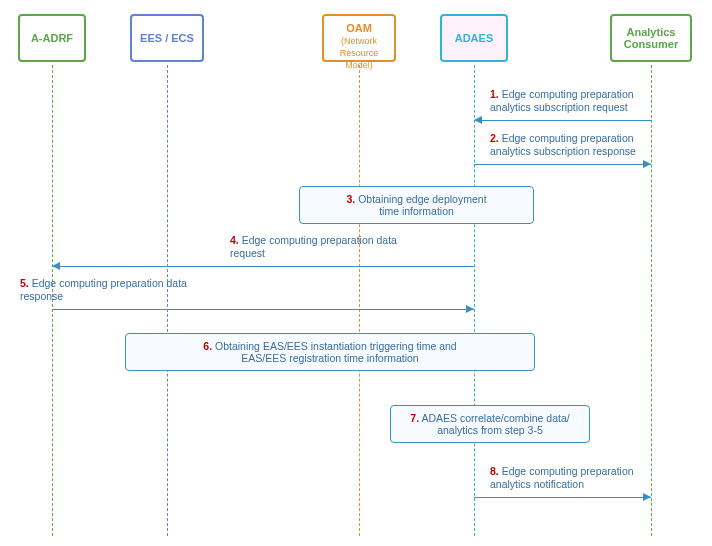  What do you see at coordinates (330, 352) in the screenshot?
I see `box6: 6. Obtaining EAS/EES instantiation trigg…` at bounding box center [330, 352].